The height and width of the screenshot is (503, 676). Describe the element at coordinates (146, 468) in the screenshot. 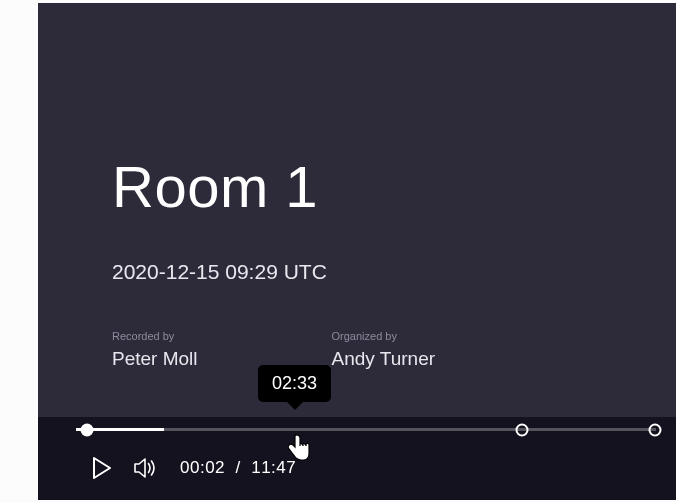

I see `volume-button` at that location.